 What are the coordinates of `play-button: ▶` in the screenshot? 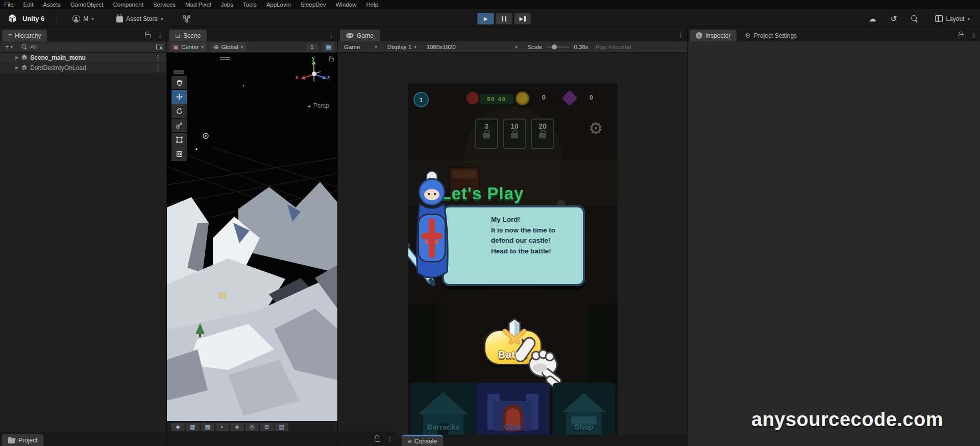 It's located at (486, 18).